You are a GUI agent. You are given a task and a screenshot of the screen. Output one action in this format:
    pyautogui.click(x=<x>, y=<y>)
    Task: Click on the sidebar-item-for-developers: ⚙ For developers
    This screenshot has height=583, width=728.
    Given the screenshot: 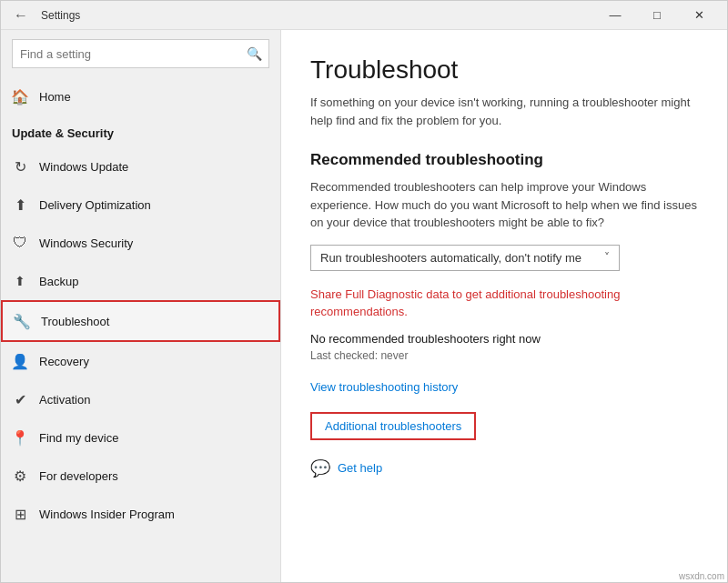 What is the action you would take?
    pyautogui.click(x=140, y=476)
    